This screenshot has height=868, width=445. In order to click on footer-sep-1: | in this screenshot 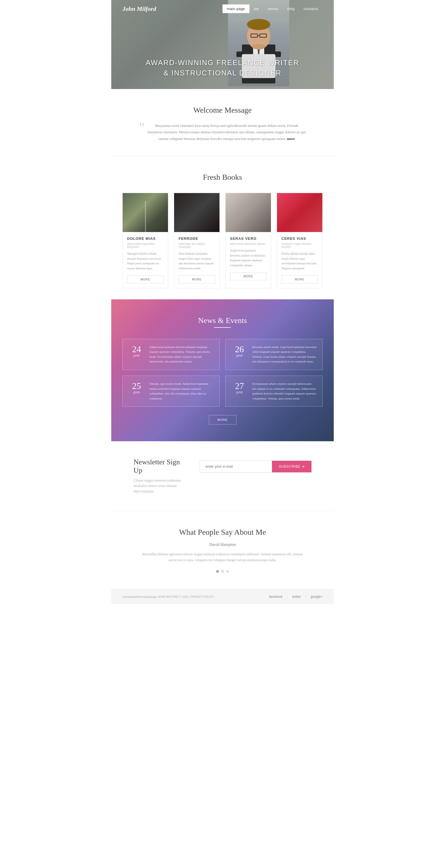, I will do `click(287, 597)`.